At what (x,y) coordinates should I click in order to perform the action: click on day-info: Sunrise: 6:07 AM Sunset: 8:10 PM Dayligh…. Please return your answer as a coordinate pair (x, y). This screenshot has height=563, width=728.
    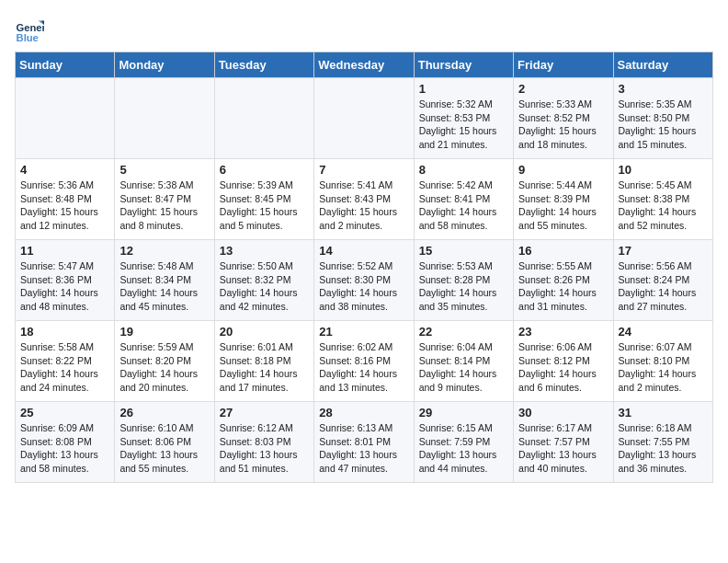
    Looking at the image, I should click on (664, 368).